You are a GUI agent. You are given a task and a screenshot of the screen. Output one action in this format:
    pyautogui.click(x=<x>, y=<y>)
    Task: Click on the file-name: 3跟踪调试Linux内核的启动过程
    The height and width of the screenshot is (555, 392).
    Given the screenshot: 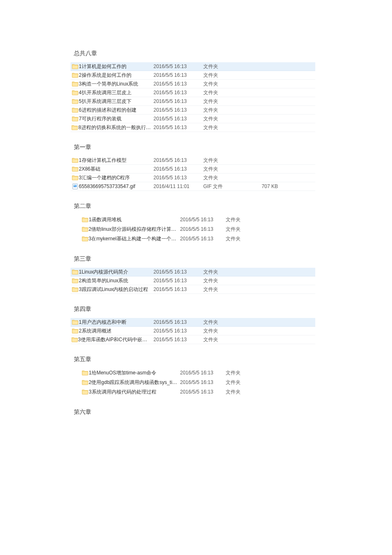 What is the action you would take?
    pyautogui.click(x=114, y=290)
    